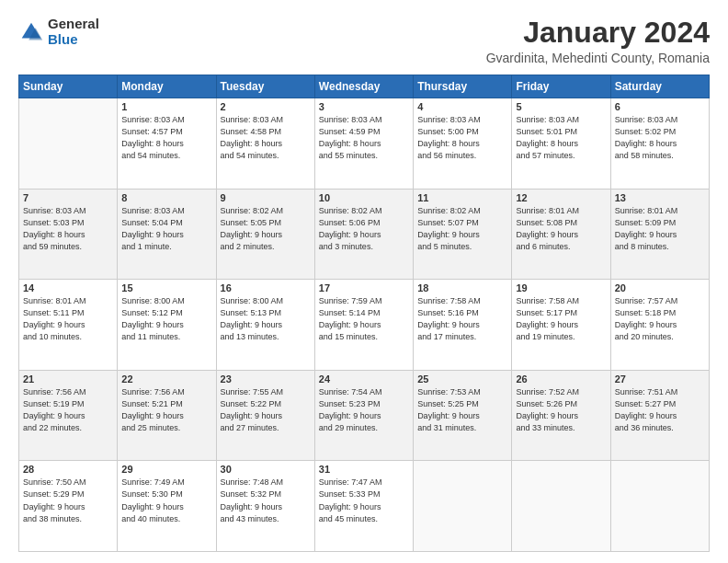 This screenshot has width=728, height=563. Describe the element at coordinates (364, 379) in the screenshot. I see `day-number: 24` at that location.